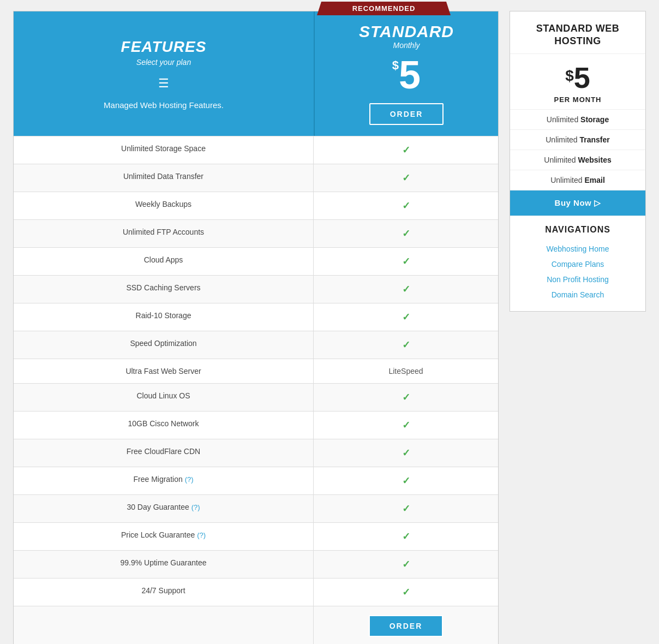  What do you see at coordinates (164, 204) in the screenshot?
I see `feature-name-text: Weekly Backups` at bounding box center [164, 204].